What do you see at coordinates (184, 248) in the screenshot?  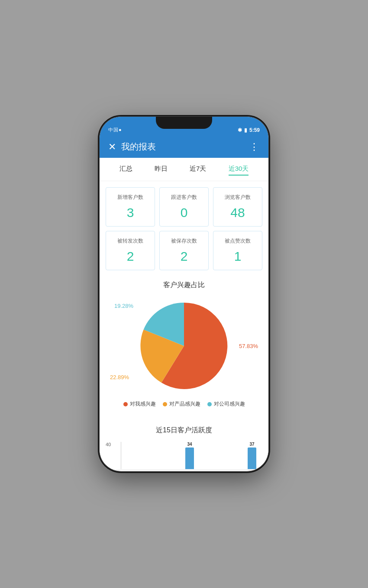 I see `stats-grid-row2: 被转发次数 2 被保存次数 2 被点赞次数 1` at bounding box center [184, 248].